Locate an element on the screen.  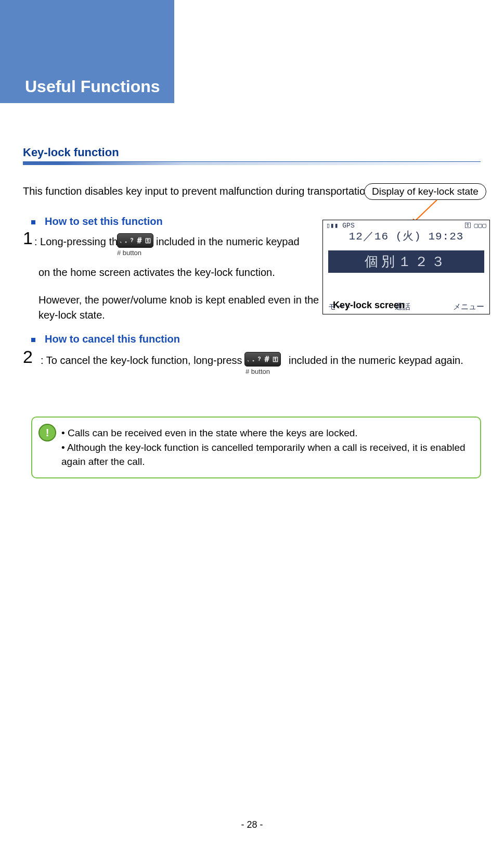
note-exclamation-icon: ! is located at coordinates (47, 433).